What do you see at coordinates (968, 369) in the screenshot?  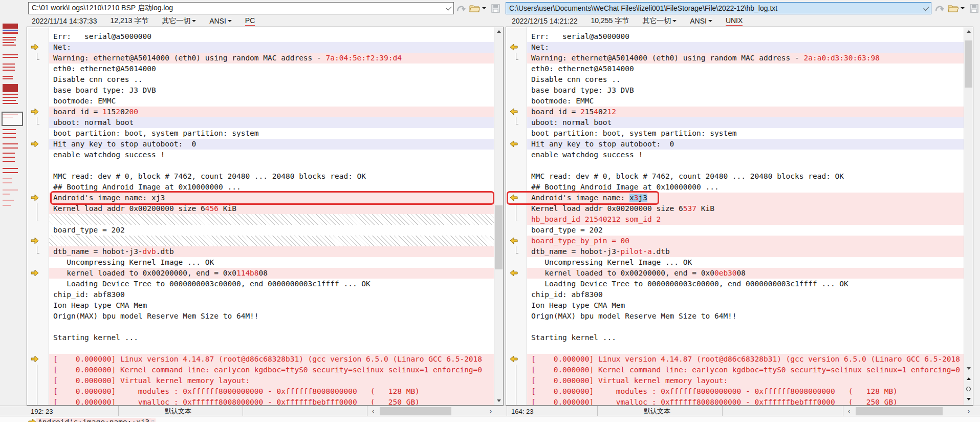 I see `scroll-down-icon` at bounding box center [968, 369].